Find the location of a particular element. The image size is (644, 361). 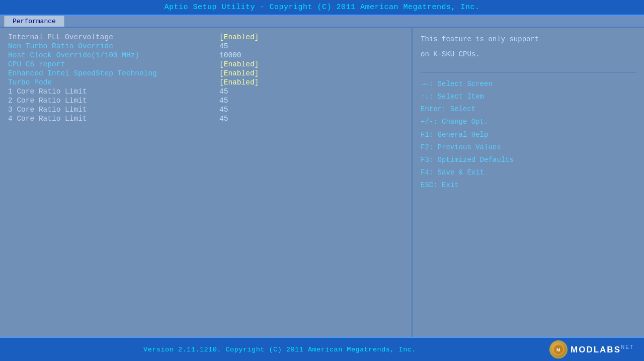

setting-label-5: Turbo Mode is located at coordinates (114, 82).